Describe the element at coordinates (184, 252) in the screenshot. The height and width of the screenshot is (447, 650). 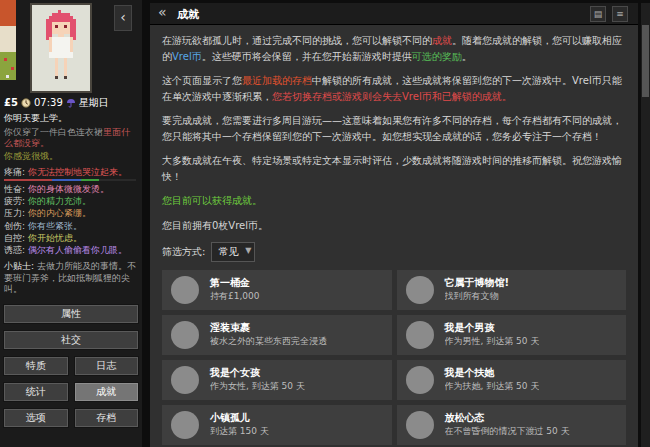
I see `filter-label: 筛选方式:` at that location.